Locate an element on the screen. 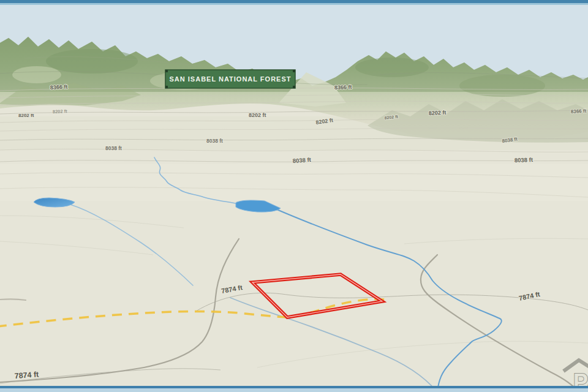 This screenshot has height=392, width=588. sky-top-bar is located at coordinates (294, 1).